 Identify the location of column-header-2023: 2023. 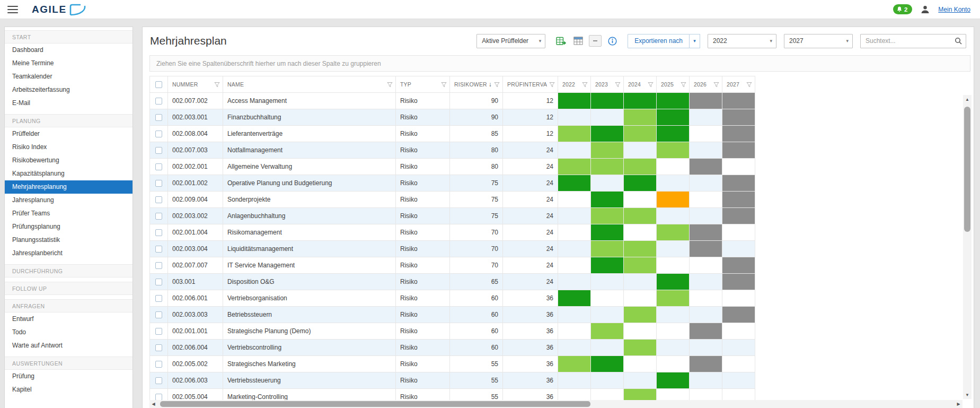
(607, 85).